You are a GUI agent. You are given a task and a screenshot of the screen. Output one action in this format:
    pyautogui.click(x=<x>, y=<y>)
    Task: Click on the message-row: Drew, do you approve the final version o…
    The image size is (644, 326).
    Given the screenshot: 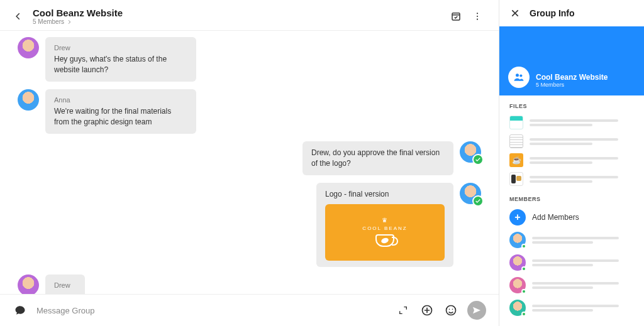 What is the action you would take?
    pyautogui.click(x=249, y=158)
    